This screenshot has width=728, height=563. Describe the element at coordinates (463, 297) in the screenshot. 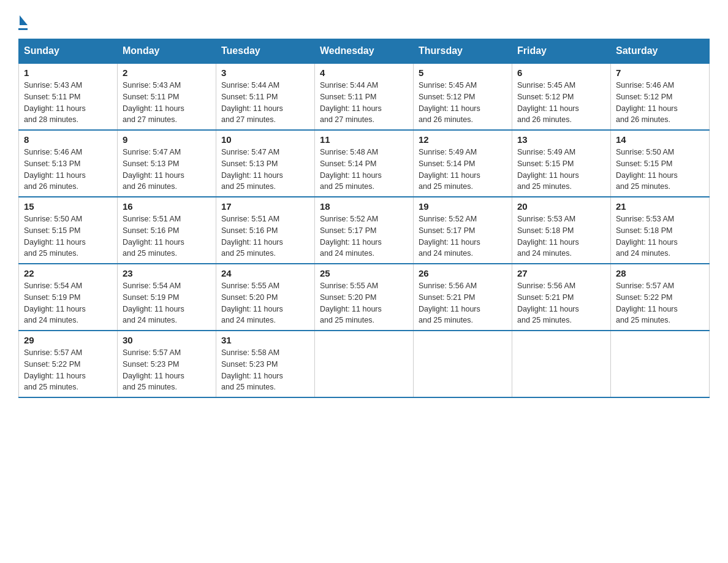

I see `calendar-cell: 26Sunrise: 5:56 AMSunset: 5:21 PMDayligh…` at that location.